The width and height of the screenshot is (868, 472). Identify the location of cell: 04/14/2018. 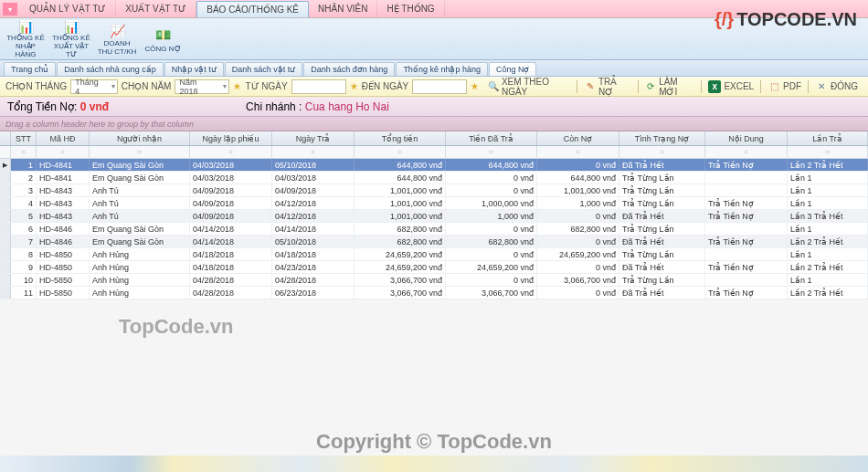
(313, 228).